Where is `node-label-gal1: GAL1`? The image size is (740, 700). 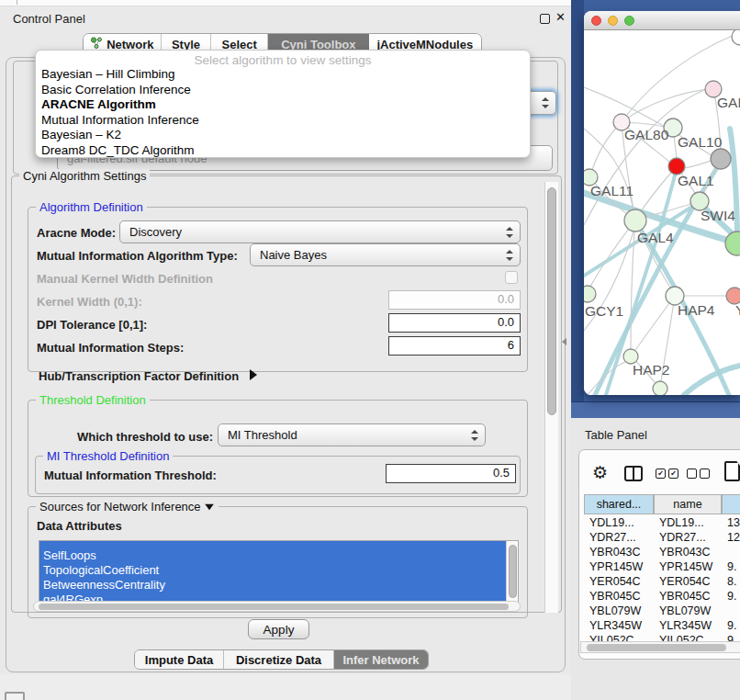 node-label-gal1: GAL1 is located at coordinates (696, 180).